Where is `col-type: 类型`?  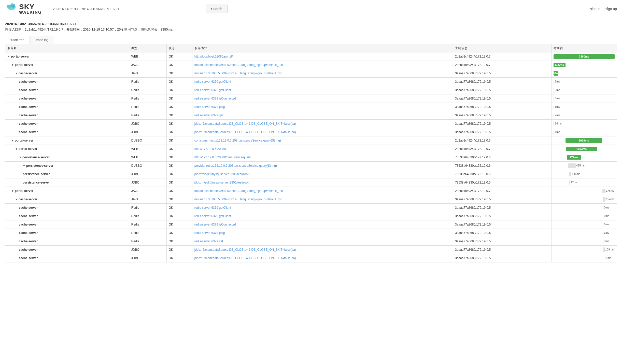 col-type: 类型 is located at coordinates (148, 48).